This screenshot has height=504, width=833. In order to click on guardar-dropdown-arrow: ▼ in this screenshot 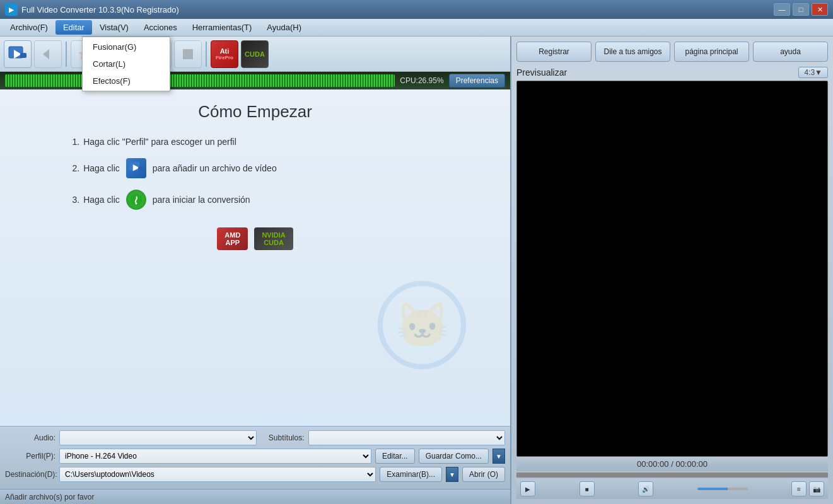, I will do `click(499, 456)`.